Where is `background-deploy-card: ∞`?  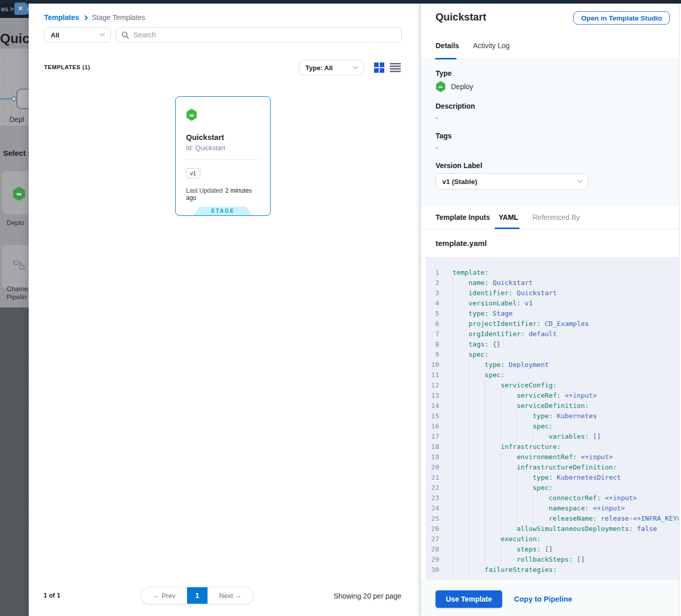
background-deploy-card: ∞ is located at coordinates (17, 193).